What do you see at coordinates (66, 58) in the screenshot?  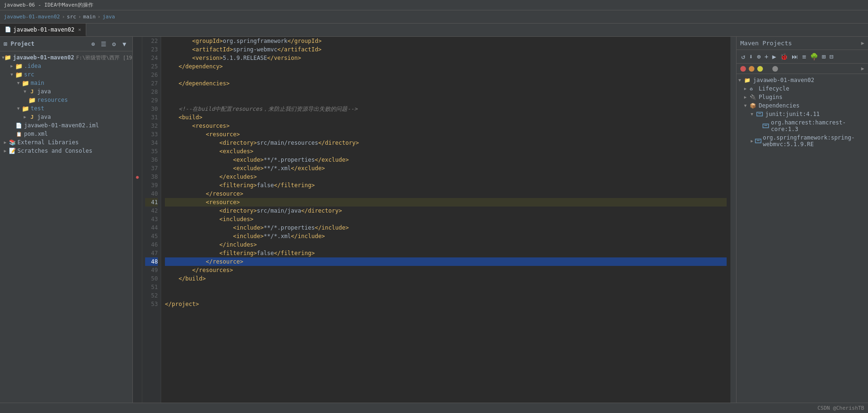 I see `sidebar-item-project-root: ▼ 📁 javaweb-01-maven02 F:\班级管理\西芹 [19525…` at bounding box center [66, 58].